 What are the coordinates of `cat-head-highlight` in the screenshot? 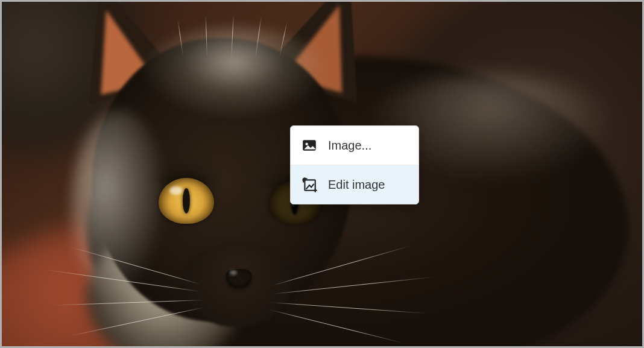 It's located at (234, 71).